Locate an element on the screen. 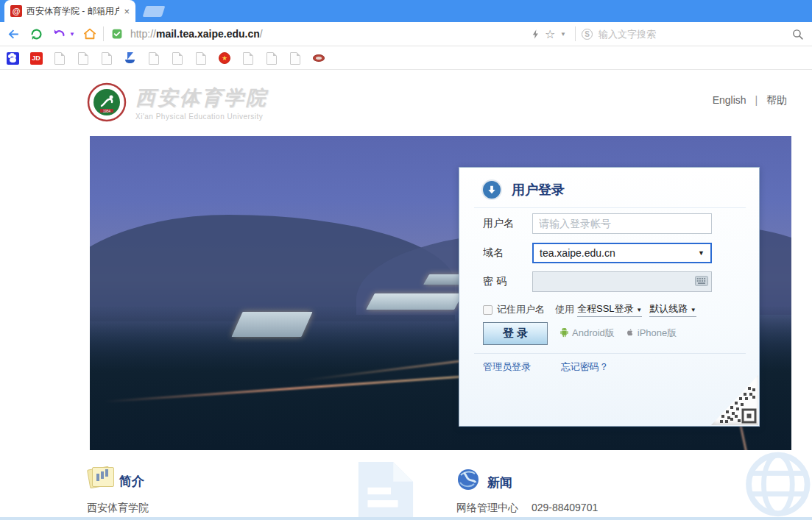 The image size is (812, 520). line-select: 默认线路 ▼ is located at coordinates (673, 310).